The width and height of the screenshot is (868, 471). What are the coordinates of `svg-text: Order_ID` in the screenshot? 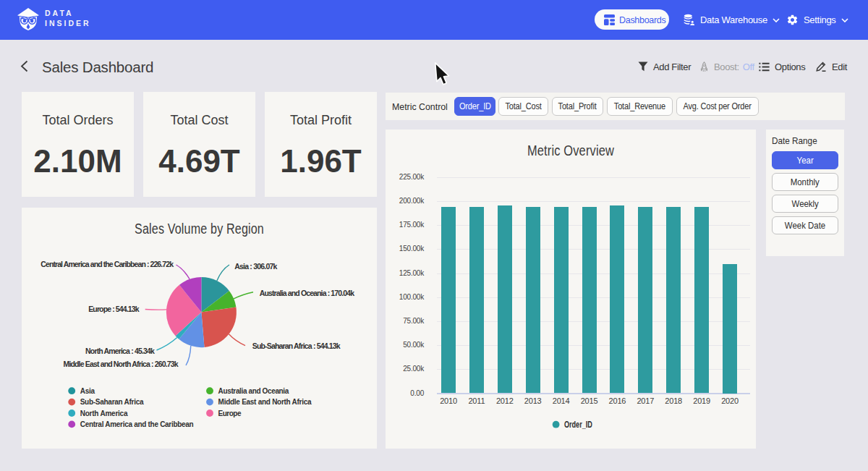 It's located at (579, 425).